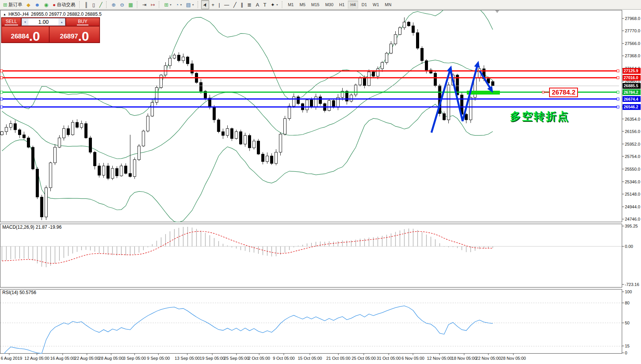 This screenshot has height=364, width=641. What do you see at coordinates (633, 207) in the screenshot?
I see `svg-text: 24944.0` at bounding box center [633, 207].